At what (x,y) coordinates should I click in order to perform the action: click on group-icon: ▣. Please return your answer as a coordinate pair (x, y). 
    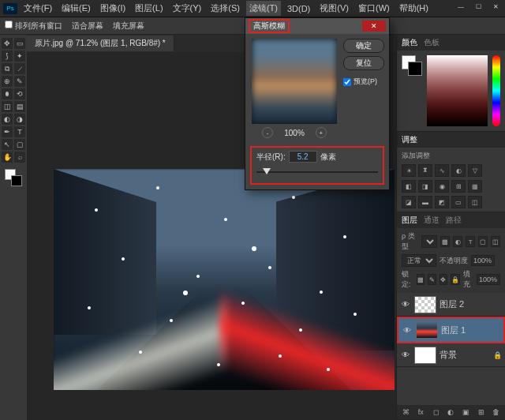
    Looking at the image, I should click on (466, 412).